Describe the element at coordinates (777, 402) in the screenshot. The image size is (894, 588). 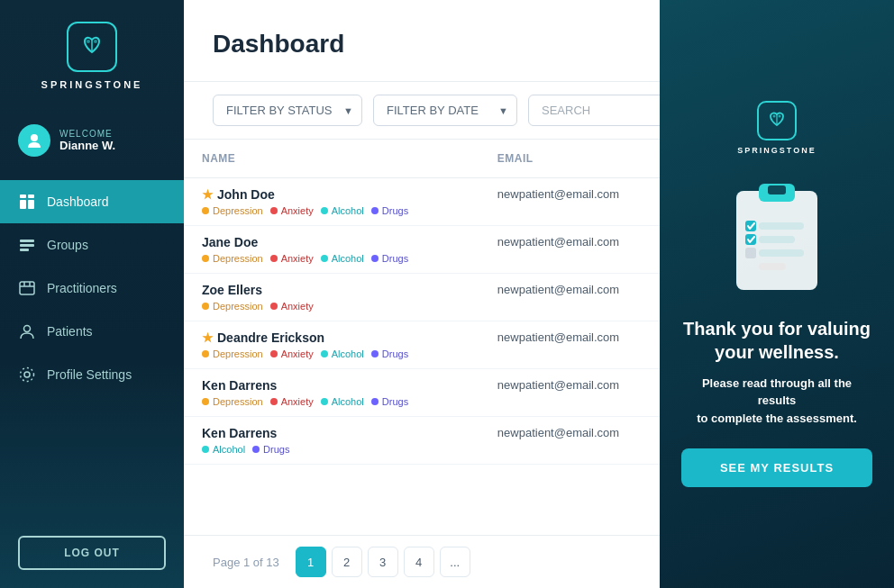
I see `wellness-subtitle: Please read through all the results to c…` at that location.